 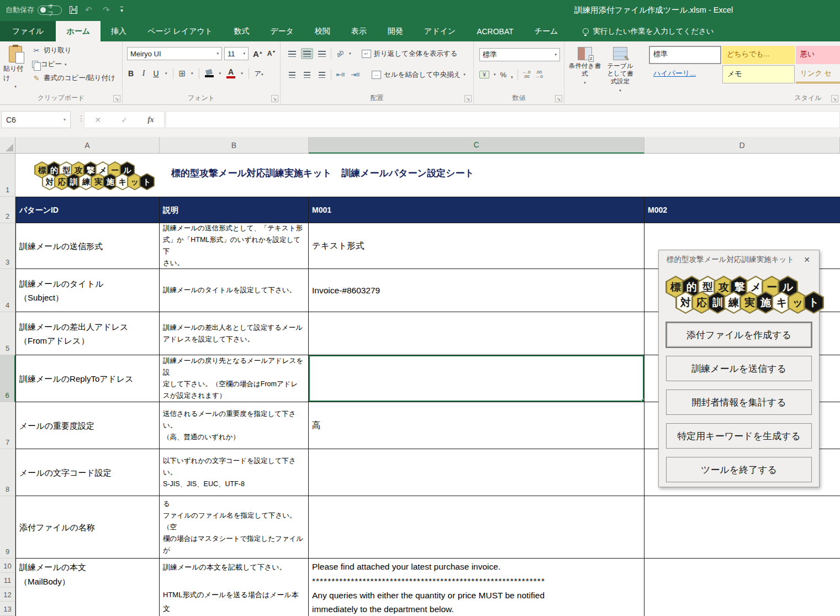 I want to click on cell-c8, so click(x=477, y=473).